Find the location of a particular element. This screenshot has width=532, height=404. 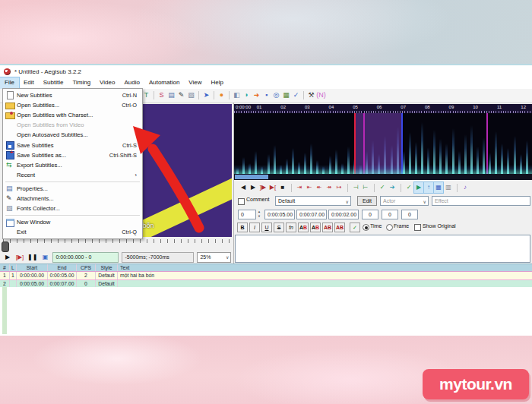

menu-video: Video is located at coordinates (107, 84).